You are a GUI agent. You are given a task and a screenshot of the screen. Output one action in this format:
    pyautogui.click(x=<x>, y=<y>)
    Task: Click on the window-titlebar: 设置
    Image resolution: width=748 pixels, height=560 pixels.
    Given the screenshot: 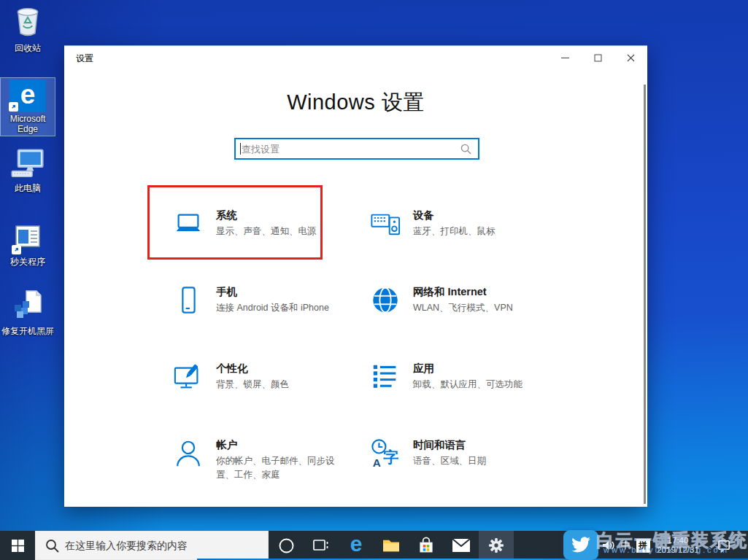 What is the action you would take?
    pyautogui.click(x=356, y=58)
    